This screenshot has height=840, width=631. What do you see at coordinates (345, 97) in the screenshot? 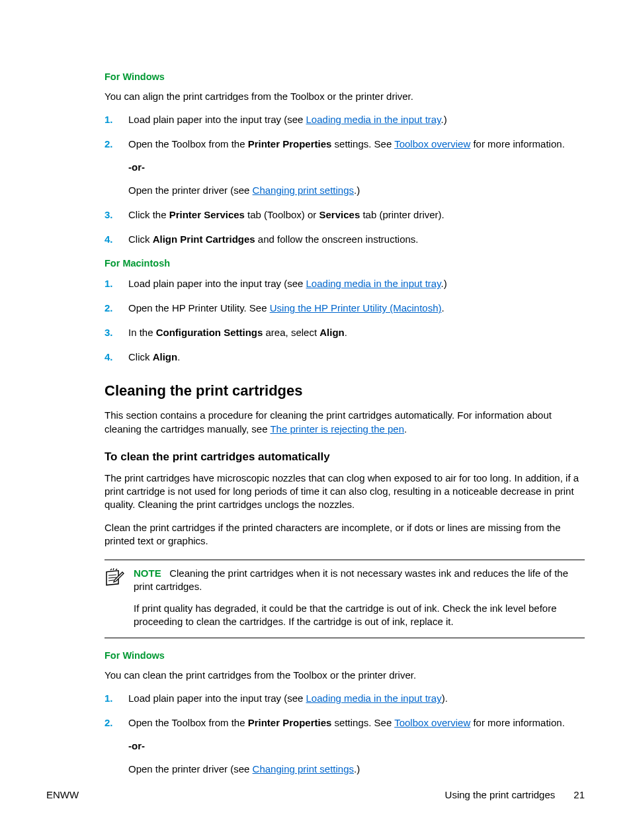
I see `win1-intro: You can align the print cartridges from …` at bounding box center [345, 97].